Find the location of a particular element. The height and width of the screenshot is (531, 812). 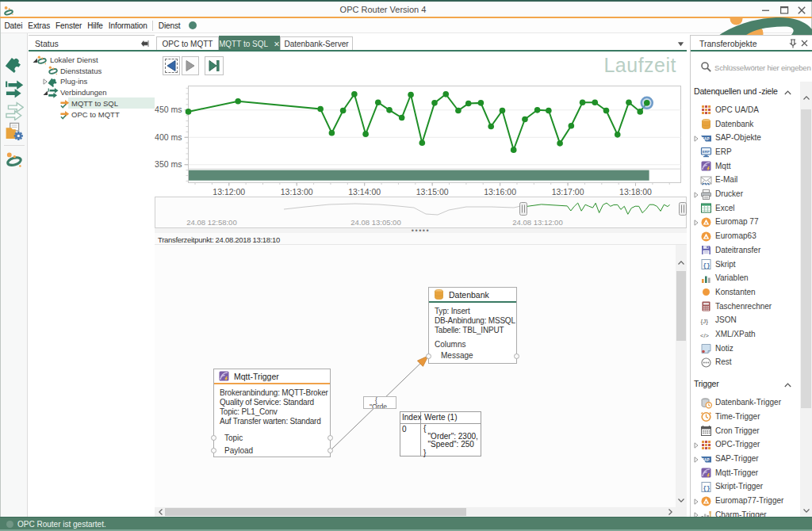

tree-item-verbindungen: Verbindungen is located at coordinates (92, 93).